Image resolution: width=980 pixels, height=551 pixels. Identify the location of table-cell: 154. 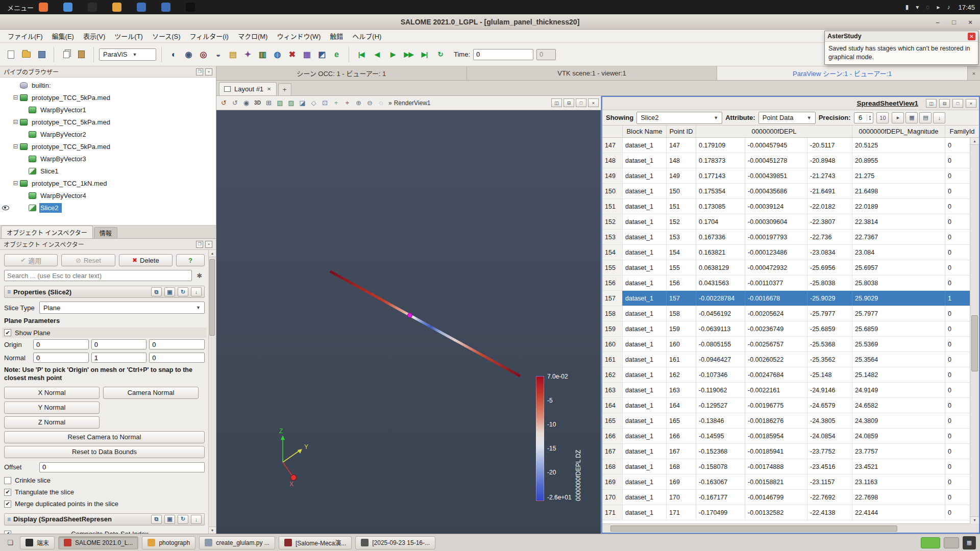
(612, 252).